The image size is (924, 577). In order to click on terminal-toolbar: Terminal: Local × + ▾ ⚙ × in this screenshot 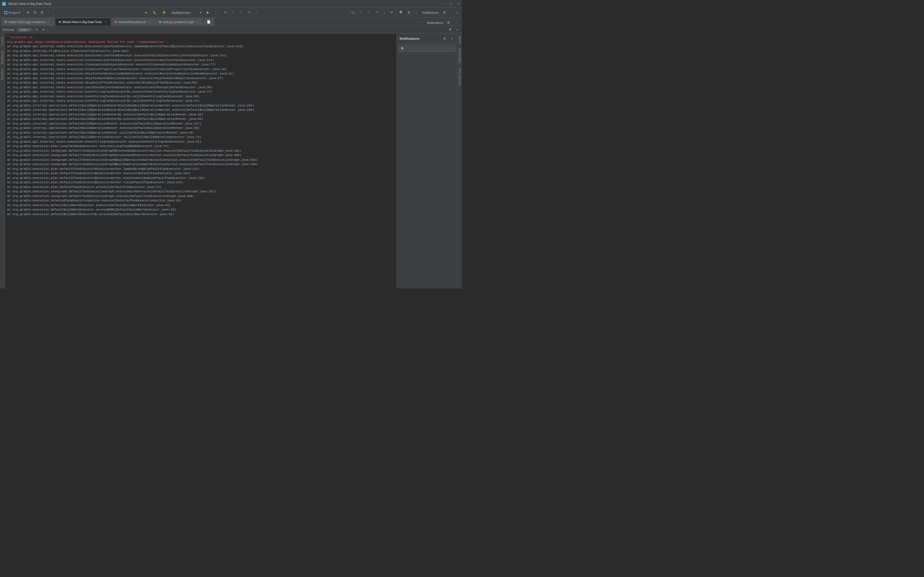, I will do `click(231, 30)`.